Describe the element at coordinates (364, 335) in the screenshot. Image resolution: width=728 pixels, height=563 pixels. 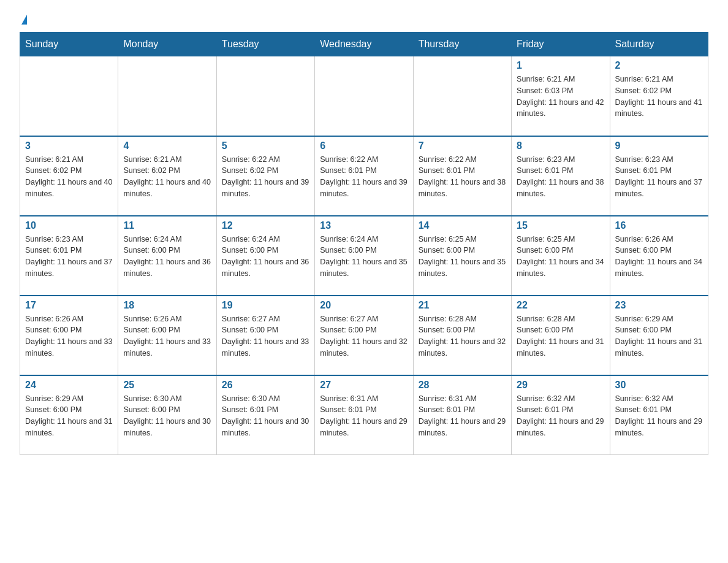
I see `week-row-4: 17Sunrise: 6:26 AMSunset: 6:00 PMDayligh…` at that location.